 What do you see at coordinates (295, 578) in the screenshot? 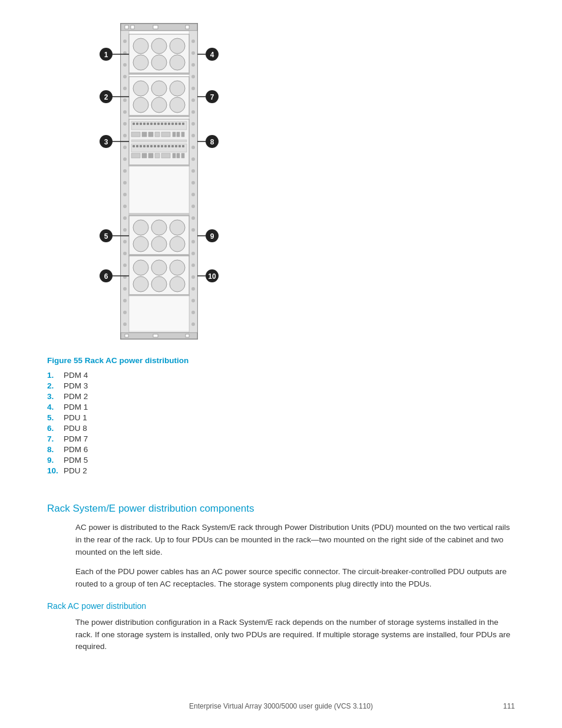
I see `body-text-2: Each of the PDU power cables has an AC p…` at bounding box center [295, 578].